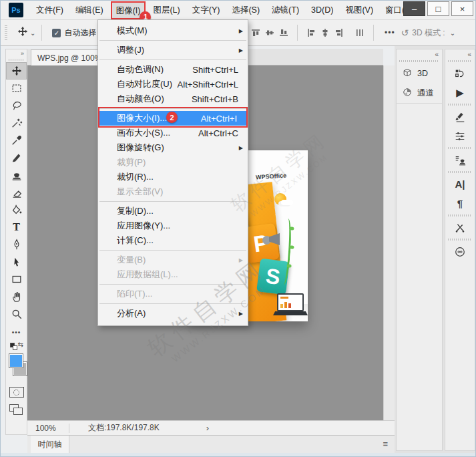 This screenshot has width=476, height=457. Describe the element at coordinates (16, 10) in the screenshot. I see `photoshop-logo: Ps` at that location.